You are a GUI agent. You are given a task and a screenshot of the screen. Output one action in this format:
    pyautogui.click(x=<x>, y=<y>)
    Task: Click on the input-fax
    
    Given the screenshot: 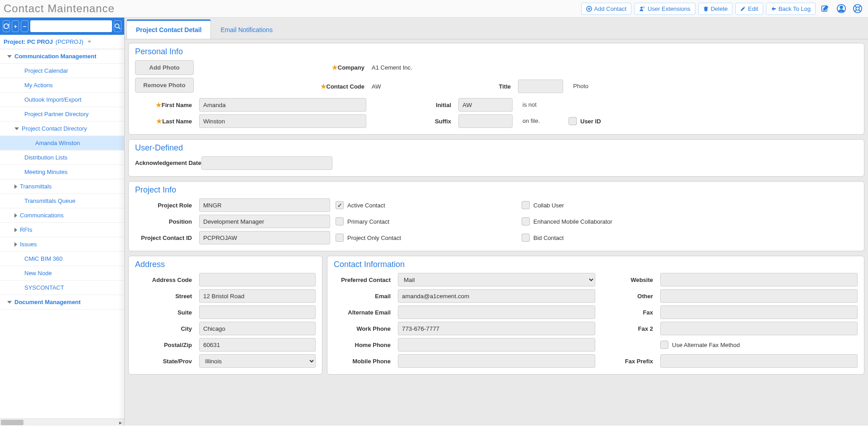 What is the action you would take?
    pyautogui.click(x=759, y=312)
    